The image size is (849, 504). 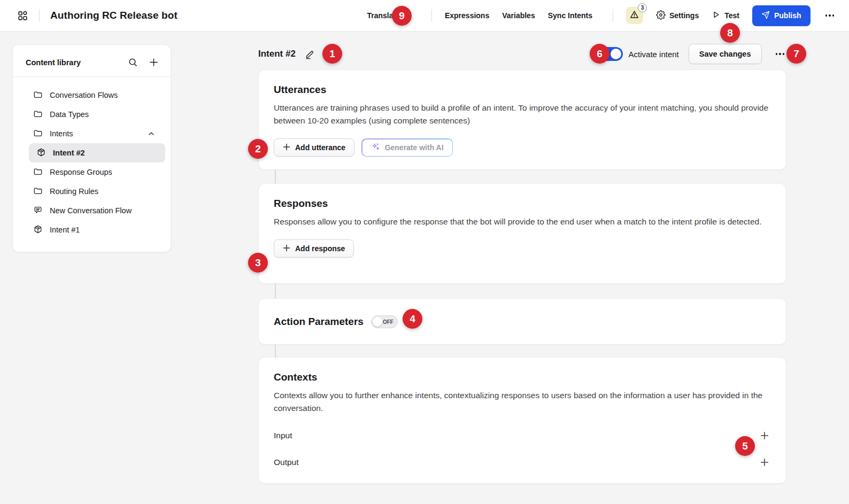 I want to click on context-input-row: Input, so click(x=522, y=436).